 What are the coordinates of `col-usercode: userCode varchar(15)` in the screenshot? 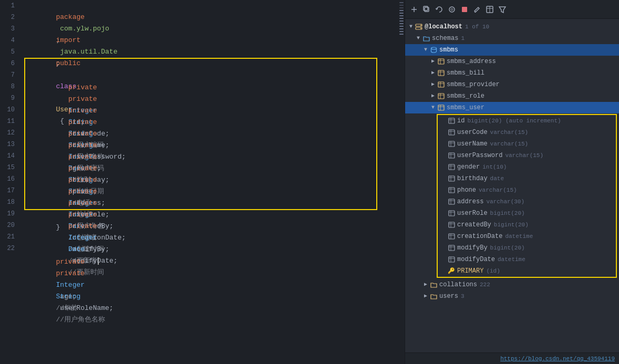 It's located at (527, 132).